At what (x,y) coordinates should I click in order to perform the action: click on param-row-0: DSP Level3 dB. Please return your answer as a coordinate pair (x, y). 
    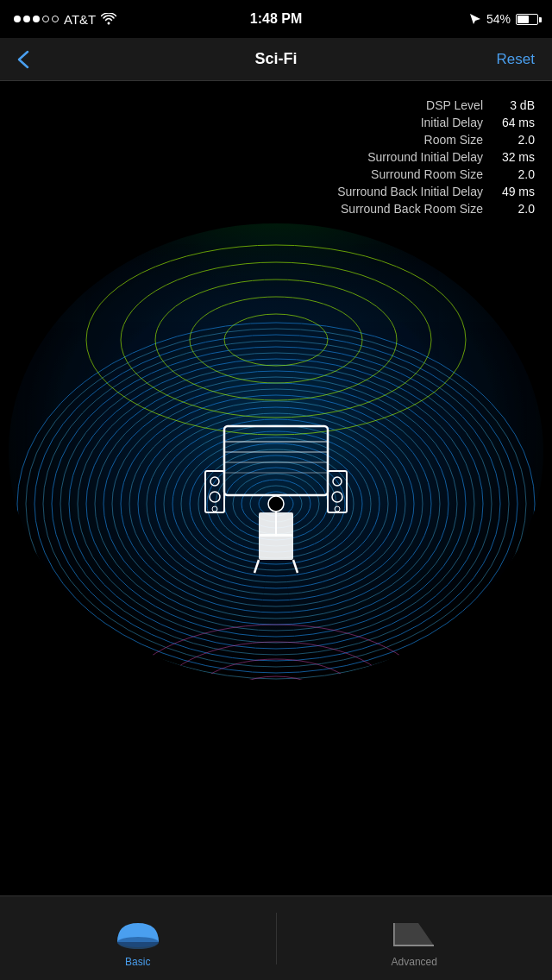
    Looking at the image, I should click on (436, 105).